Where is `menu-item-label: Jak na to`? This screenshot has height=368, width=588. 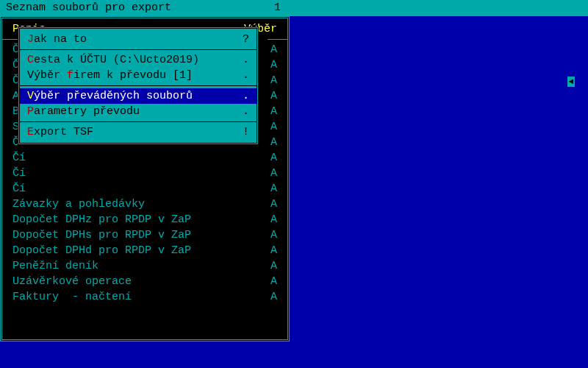
menu-item-label: Jak na to is located at coordinates (135, 40).